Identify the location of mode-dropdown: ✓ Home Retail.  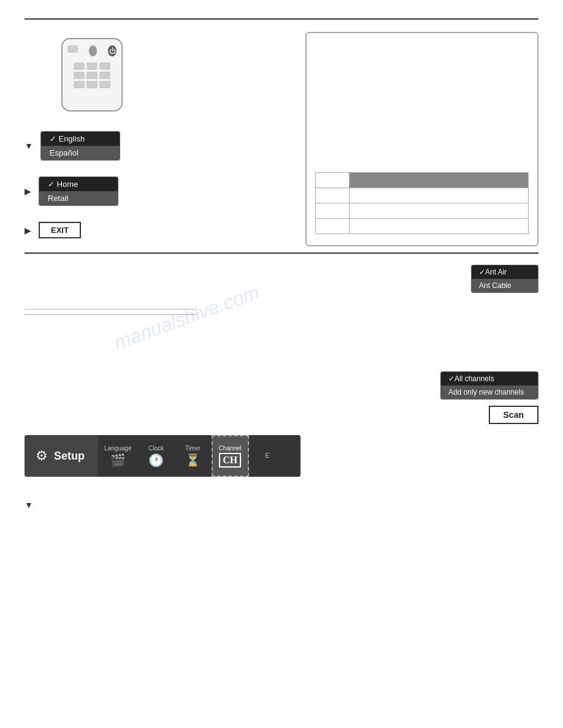
(79, 191).